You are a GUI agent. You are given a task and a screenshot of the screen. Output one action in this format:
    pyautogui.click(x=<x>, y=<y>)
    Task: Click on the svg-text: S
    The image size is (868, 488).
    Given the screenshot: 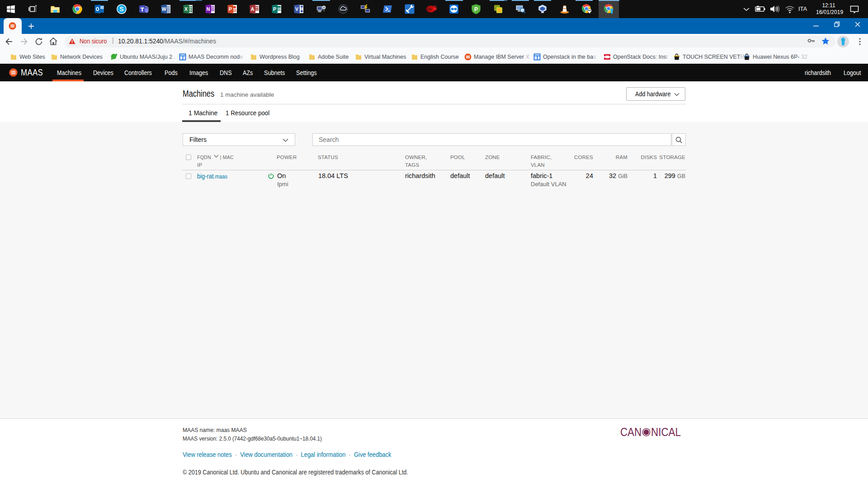 What is the action you would take?
    pyautogui.click(x=121, y=9)
    